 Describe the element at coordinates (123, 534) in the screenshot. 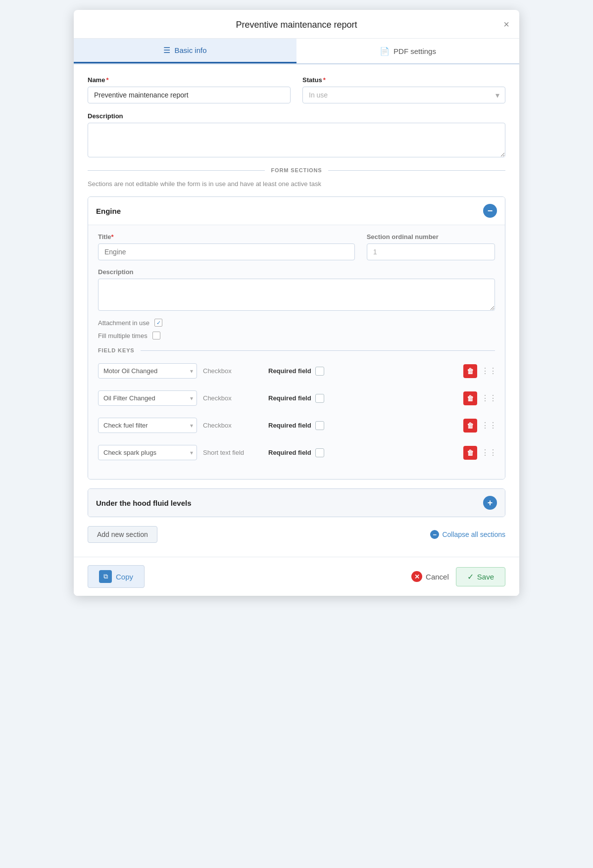

I see `add-section-label: Add new section` at that location.